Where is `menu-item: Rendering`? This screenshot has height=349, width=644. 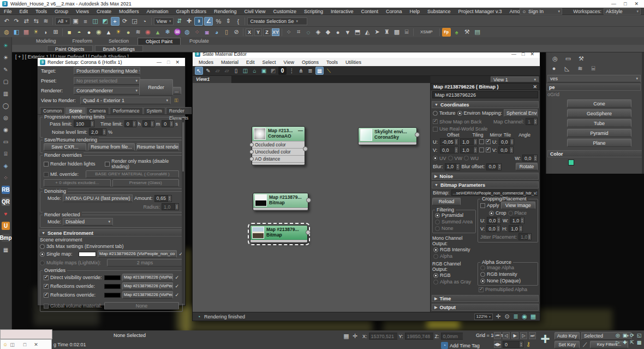 menu-item: Rendering is located at coordinates (225, 11).